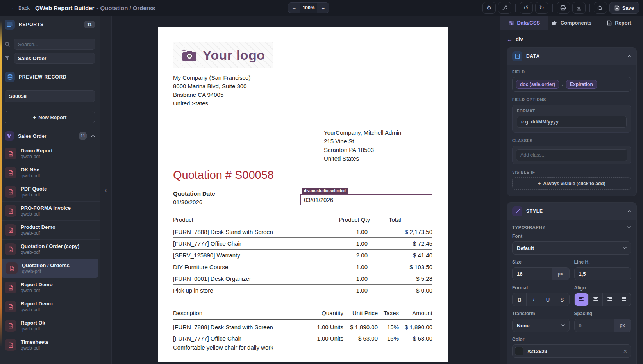  I want to click on company-line: 8000 Marina Blvd, Suite 300, so click(303, 86).